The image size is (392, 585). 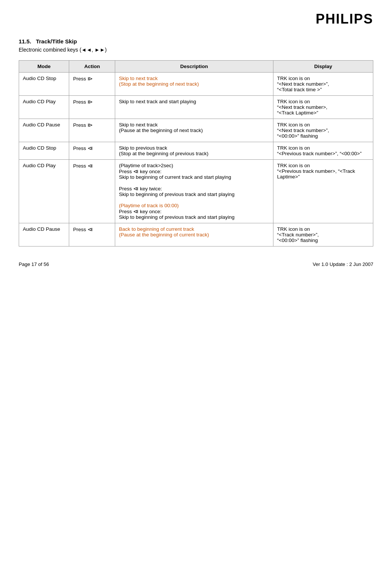 I want to click on footer: Page 17 of 56 Ver 1.0 Update : 2 Jun 200…, so click(x=196, y=264).